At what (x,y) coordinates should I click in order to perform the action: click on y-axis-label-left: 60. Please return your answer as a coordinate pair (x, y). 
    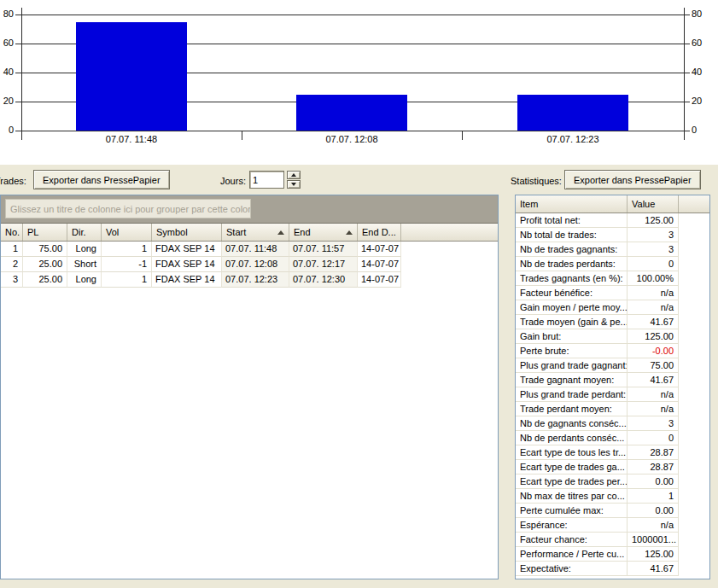
    Looking at the image, I should click on (7, 43).